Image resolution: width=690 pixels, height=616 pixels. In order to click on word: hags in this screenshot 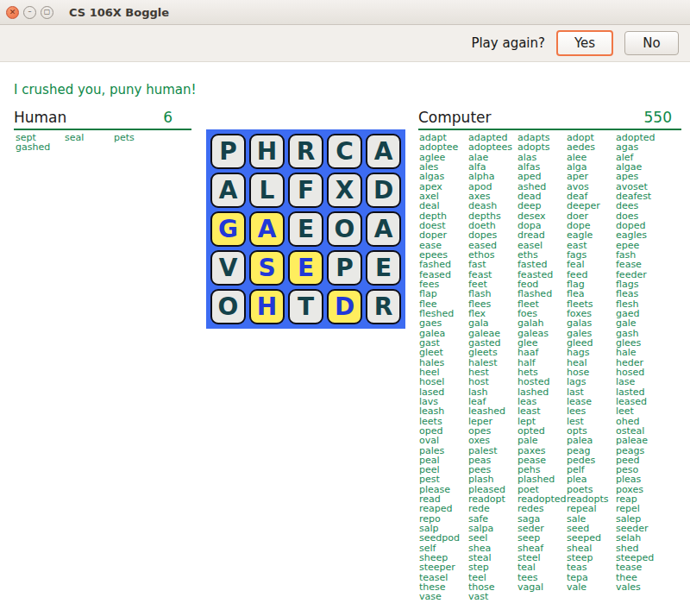, I will do `click(592, 352)`.